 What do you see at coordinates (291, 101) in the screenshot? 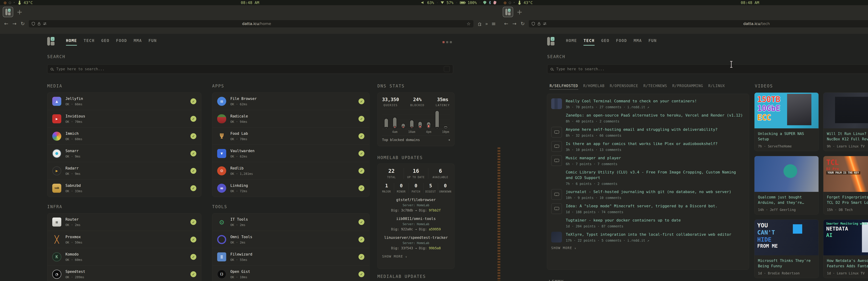
I see `service-row: ▤ File Browser OK · 62ms ✓` at bounding box center [291, 101].